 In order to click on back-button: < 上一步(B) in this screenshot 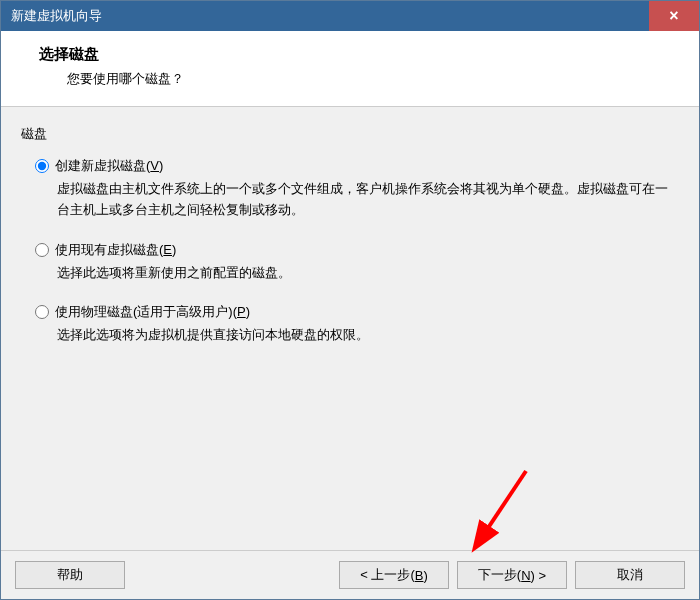, I will do `click(394, 575)`.